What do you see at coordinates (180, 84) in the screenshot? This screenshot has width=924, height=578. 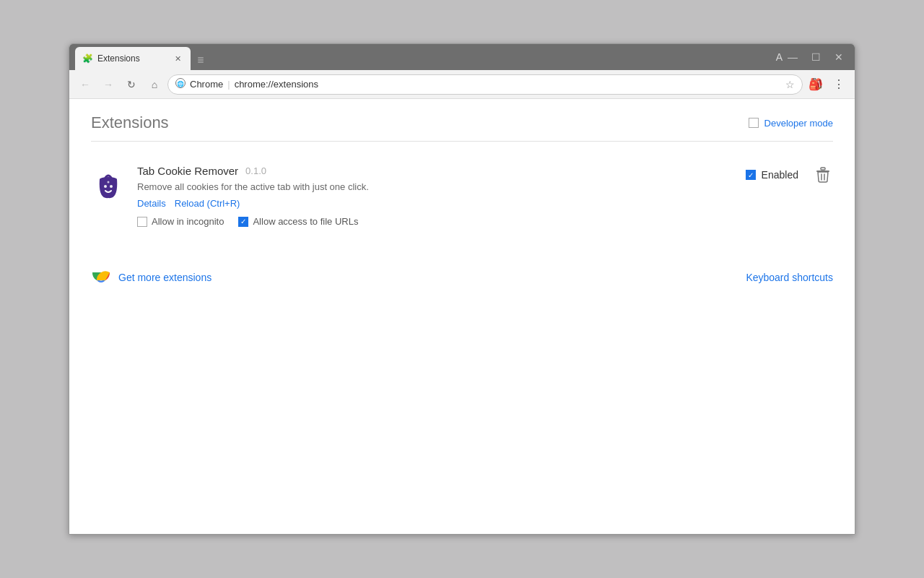 I see `address-bar-security-icon: 🌐` at bounding box center [180, 84].